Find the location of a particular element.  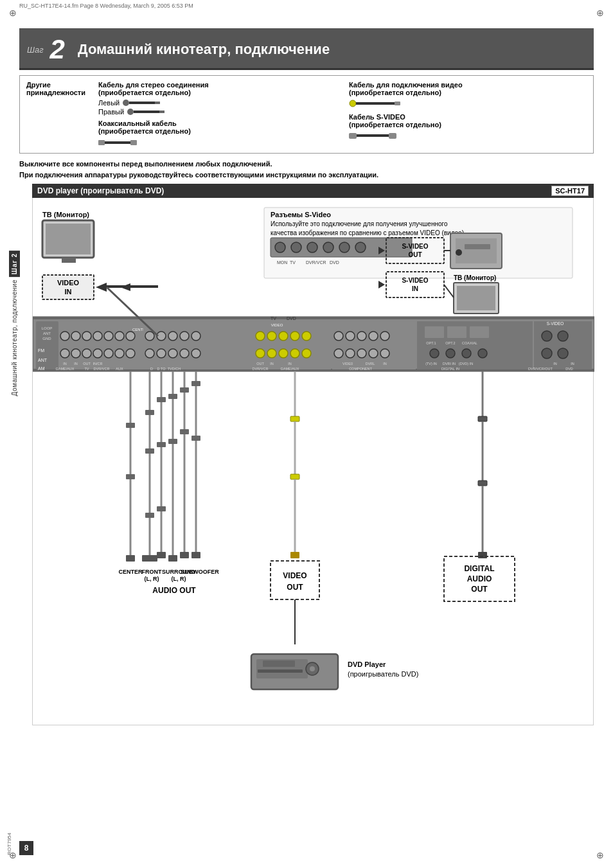

digital-label3: OUT is located at coordinates (479, 589).